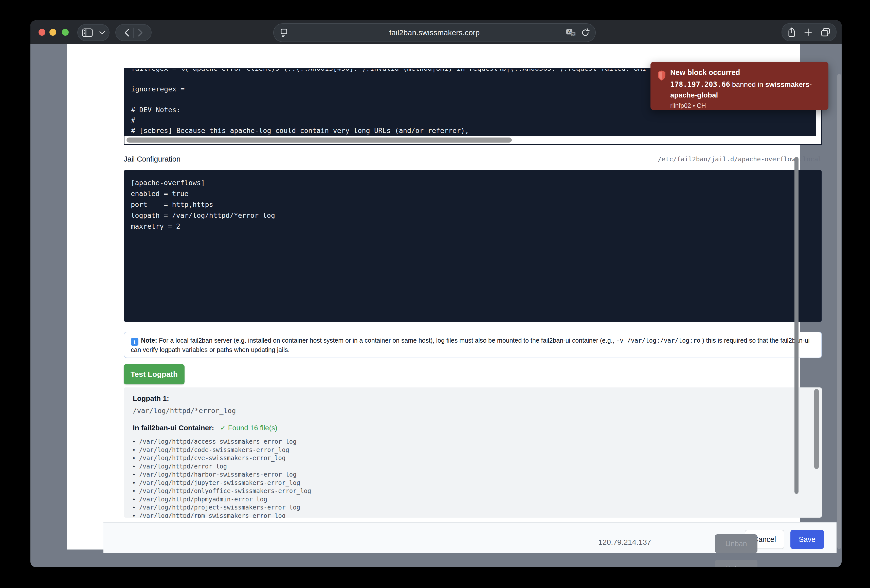  Describe the element at coordinates (102, 33) in the screenshot. I see `chevron-down-icon` at that location.